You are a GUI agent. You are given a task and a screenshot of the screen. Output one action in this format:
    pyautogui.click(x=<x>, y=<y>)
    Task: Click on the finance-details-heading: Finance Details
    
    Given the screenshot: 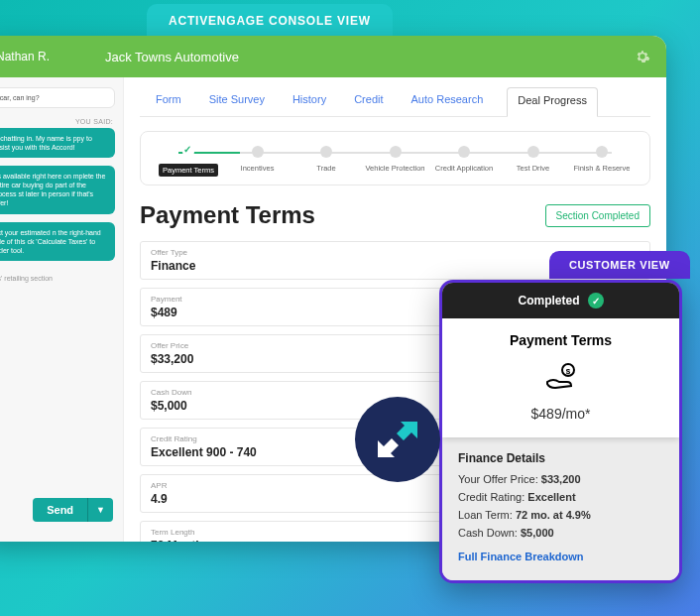 What is the action you would take?
    pyautogui.click(x=561, y=458)
    